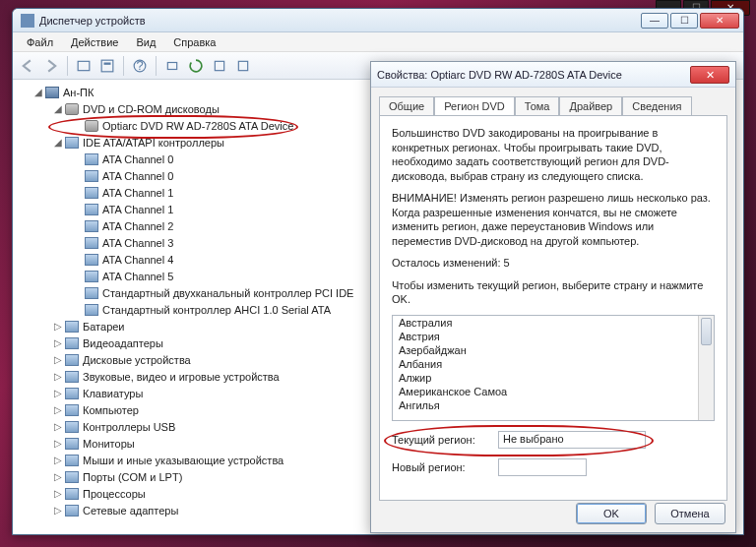  Describe the element at coordinates (690, 514) in the screenshot. I see `cancel-button: Отмена` at that location.